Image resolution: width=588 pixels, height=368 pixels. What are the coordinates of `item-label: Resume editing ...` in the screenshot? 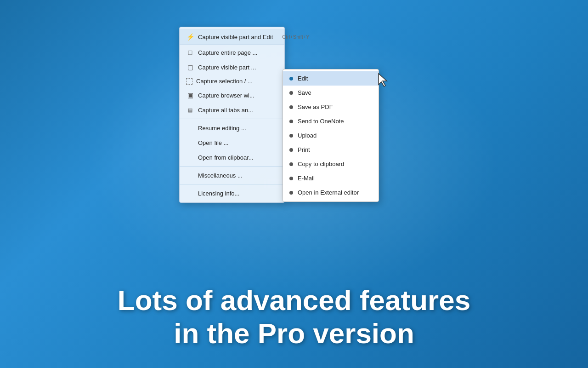 It's located at (222, 128).